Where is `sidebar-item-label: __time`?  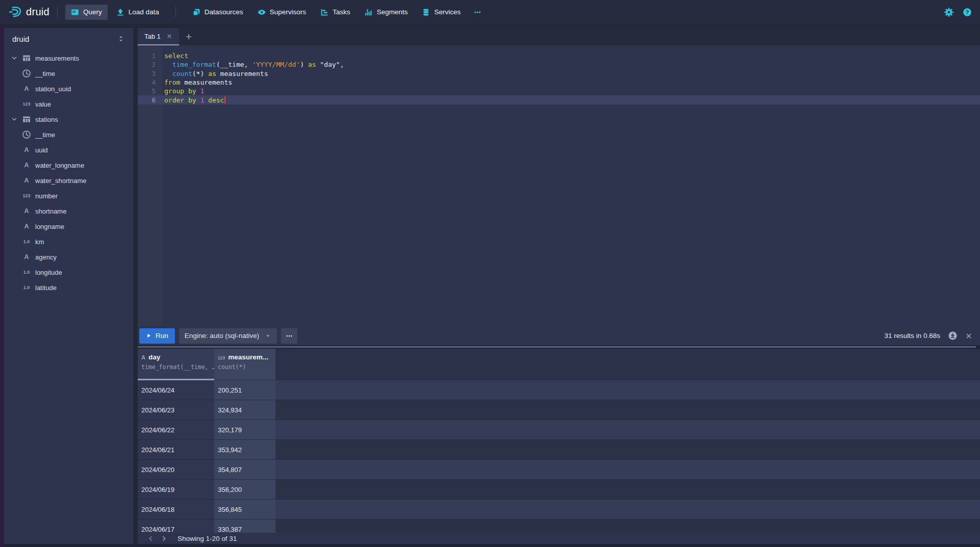
sidebar-item-label: __time is located at coordinates (45, 135).